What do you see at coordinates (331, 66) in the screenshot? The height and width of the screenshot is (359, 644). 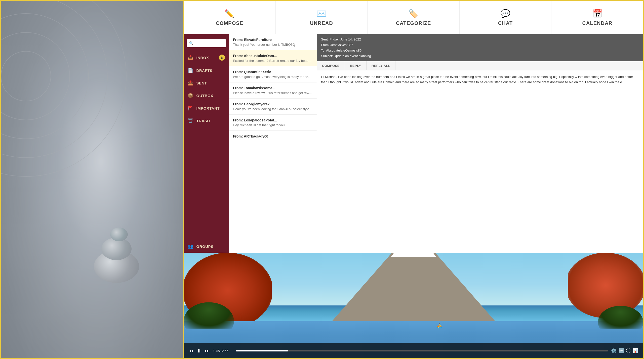 I see `detail-compose-button: COMPOSE` at bounding box center [331, 66].